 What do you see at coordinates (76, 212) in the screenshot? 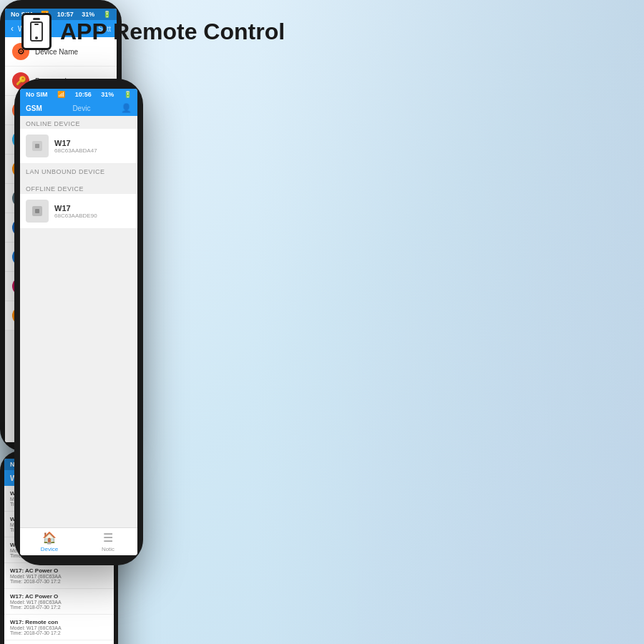
I see `device-info-offline: W17 68C63AABDE90` at bounding box center [76, 212].